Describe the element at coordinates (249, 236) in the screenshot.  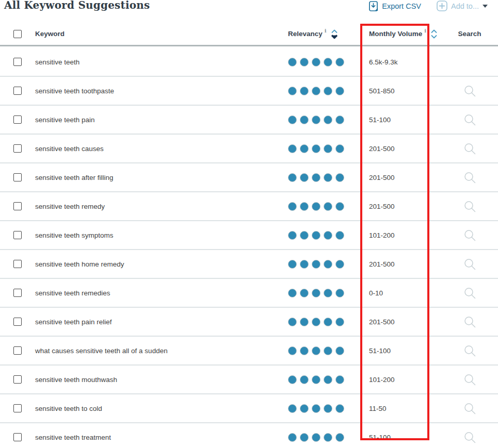
I see `table-row: sensitive teeth symptoms 101-200` at that location.